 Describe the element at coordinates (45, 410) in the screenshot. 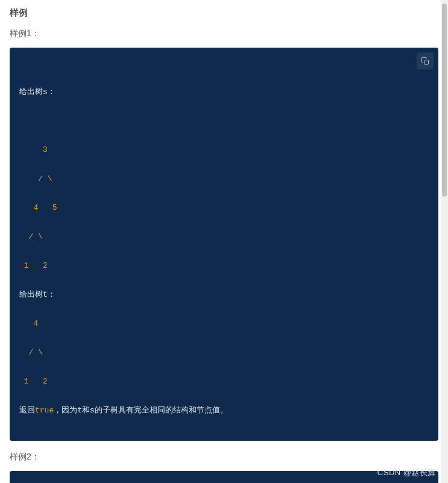

I see `return-value: true` at that location.